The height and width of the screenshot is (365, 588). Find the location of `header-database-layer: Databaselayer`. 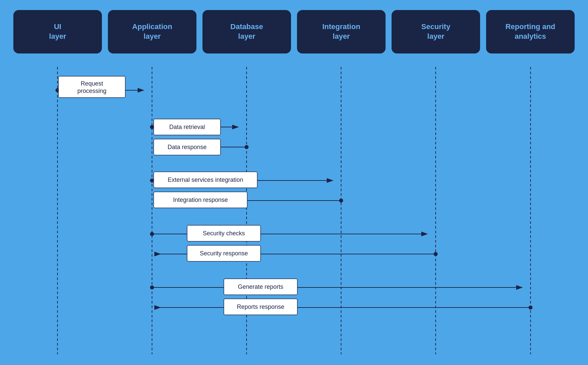

header-database-layer: Databaselayer is located at coordinates (247, 32).